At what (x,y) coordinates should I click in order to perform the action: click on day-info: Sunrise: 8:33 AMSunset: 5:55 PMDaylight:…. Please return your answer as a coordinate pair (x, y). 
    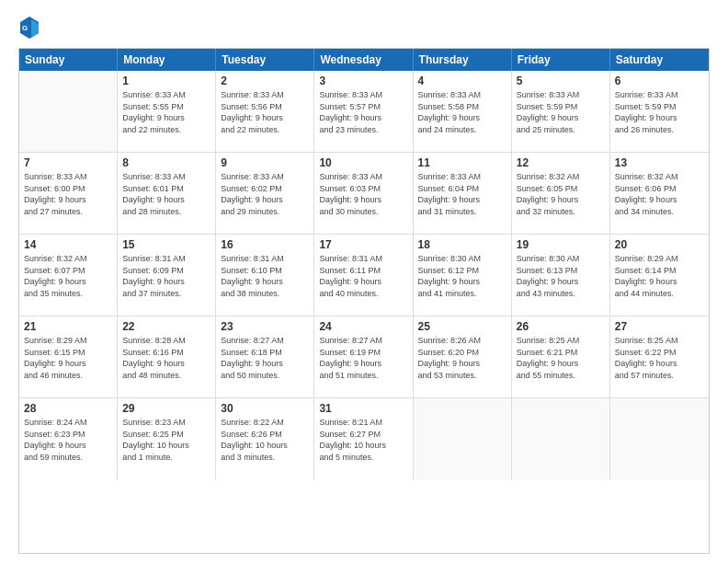
    Looking at the image, I should click on (166, 112).